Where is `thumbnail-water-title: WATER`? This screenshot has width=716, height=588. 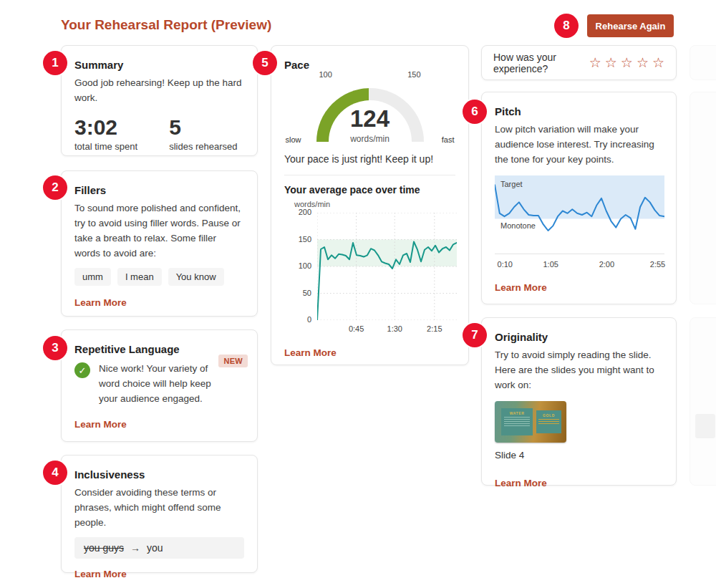
thumbnail-water-title: WATER is located at coordinates (517, 413).